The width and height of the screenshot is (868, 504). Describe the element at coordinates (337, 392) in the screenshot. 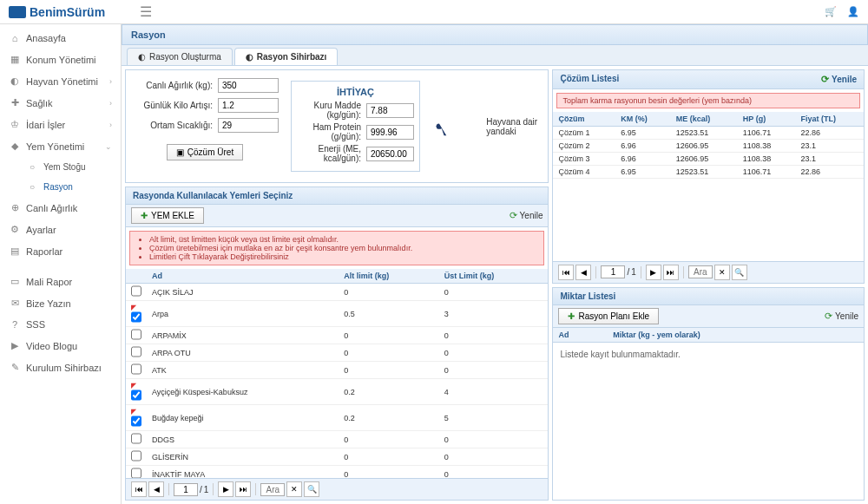

I see `table-row: ◤Ayçiçeği Küspesi-Kabuksuz0.24` at that location.